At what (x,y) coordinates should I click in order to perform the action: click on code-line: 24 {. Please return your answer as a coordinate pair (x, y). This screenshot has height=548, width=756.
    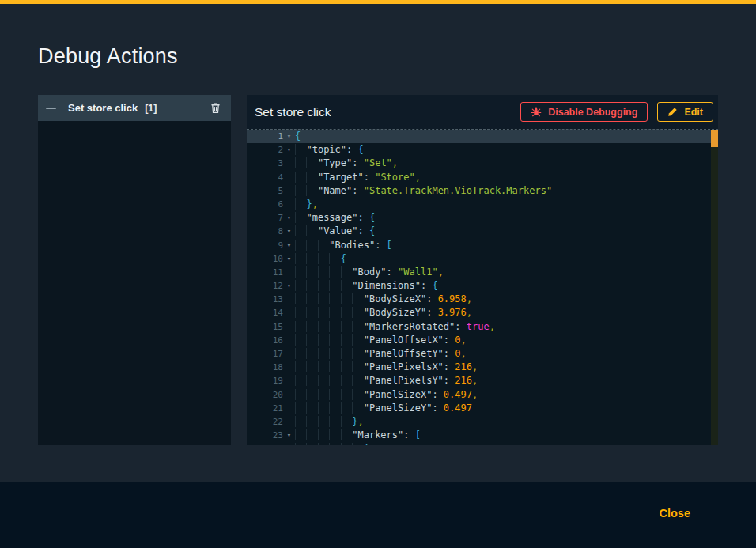
    Looking at the image, I should click on (479, 444).